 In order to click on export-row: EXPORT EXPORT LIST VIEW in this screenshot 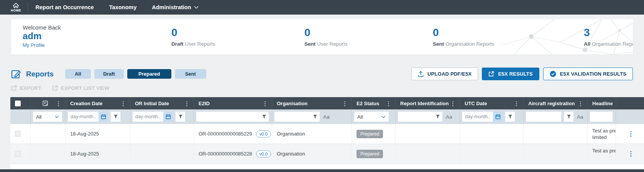, I will do `click(322, 88)`.